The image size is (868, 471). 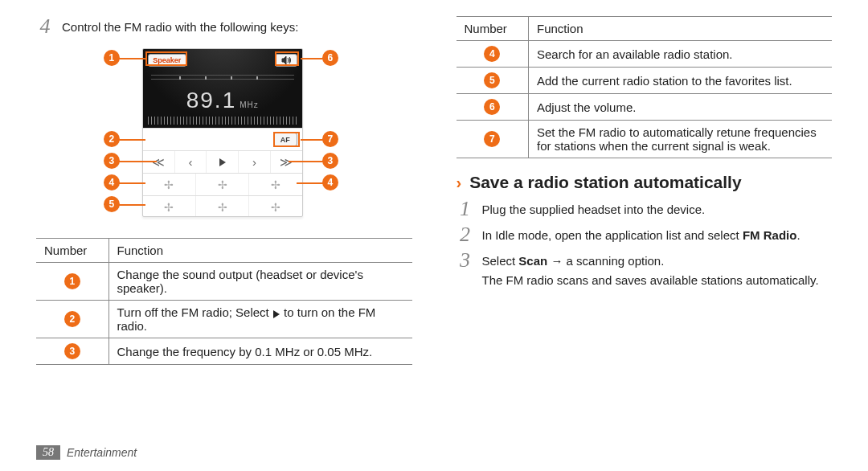 I want to click on row-number: 2, so click(x=72, y=319).